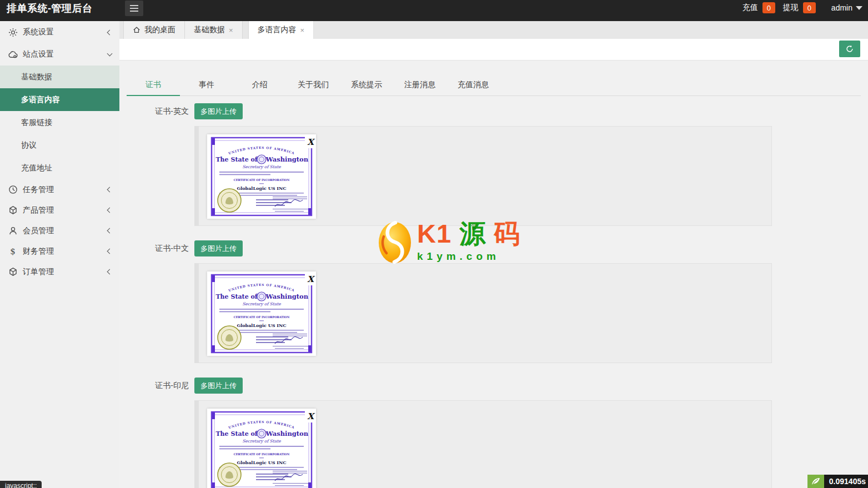 This screenshot has width=868, height=488. Describe the element at coordinates (60, 77) in the screenshot. I see `sidebar-item-base-data: 基础数据` at that location.